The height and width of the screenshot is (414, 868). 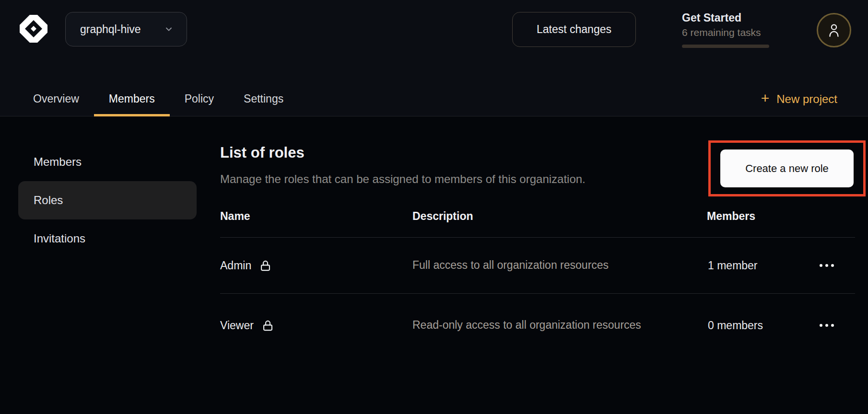 What do you see at coordinates (787, 169) in the screenshot?
I see `annotation-highlight-box: Create a new role` at bounding box center [787, 169].